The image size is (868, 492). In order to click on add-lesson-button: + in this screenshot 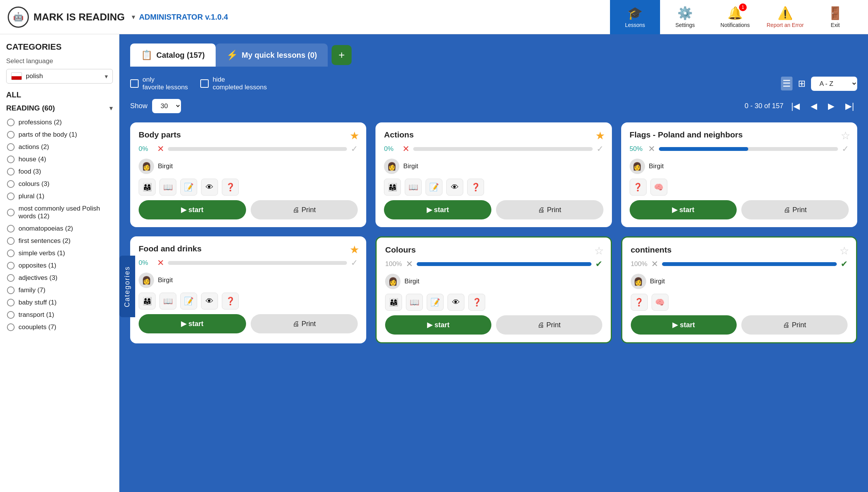, I will do `click(342, 55)`.